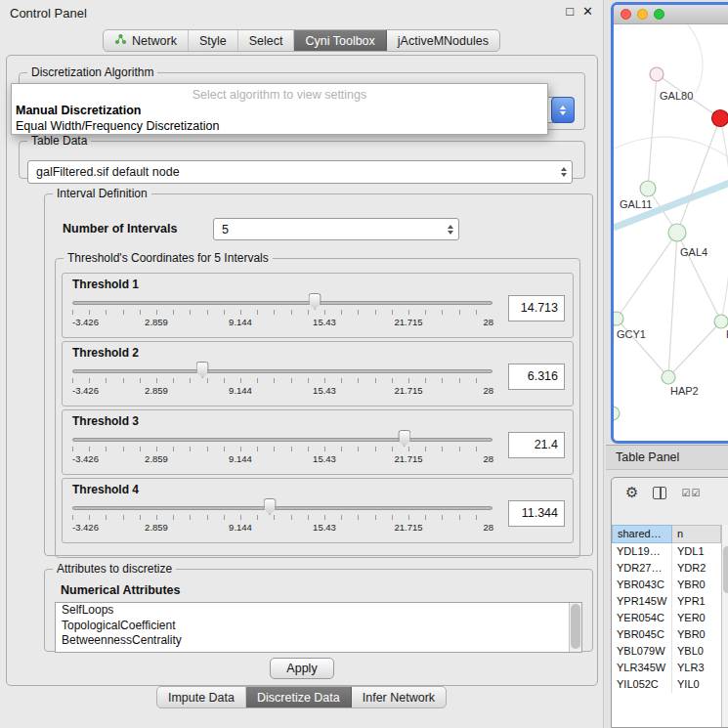 Image resolution: width=728 pixels, height=728 pixels. Describe the element at coordinates (399, 698) in the screenshot. I see `tab-infer-network: Infer Network` at that location.